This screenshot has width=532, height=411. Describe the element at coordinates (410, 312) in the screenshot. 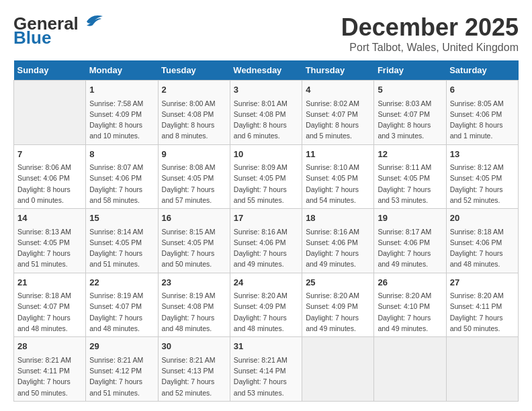

I see `day-info: Sunrise: 8:20 AMSunset: 4:10 PMDaylight:…` at that location.